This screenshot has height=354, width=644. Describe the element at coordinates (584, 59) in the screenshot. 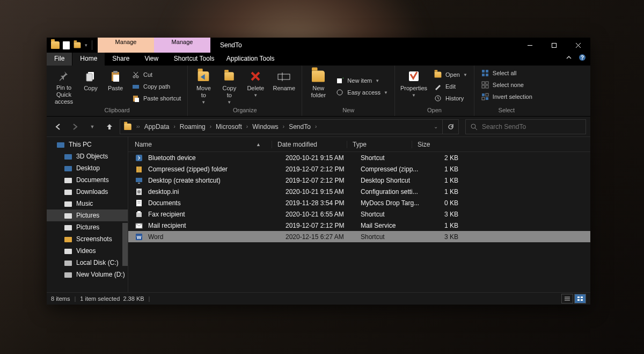

I see `help-button: ?` at that location.